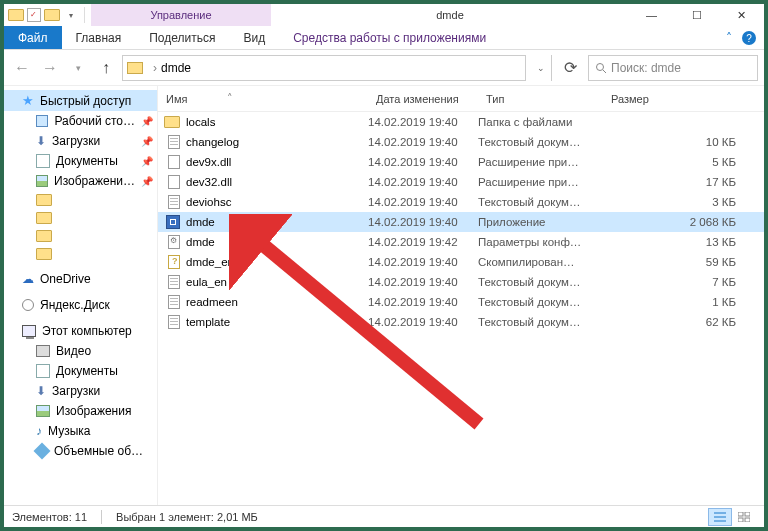 The image size is (768, 531). Describe the element at coordinates (601, 68) in the screenshot. I see `search-icon` at that location.